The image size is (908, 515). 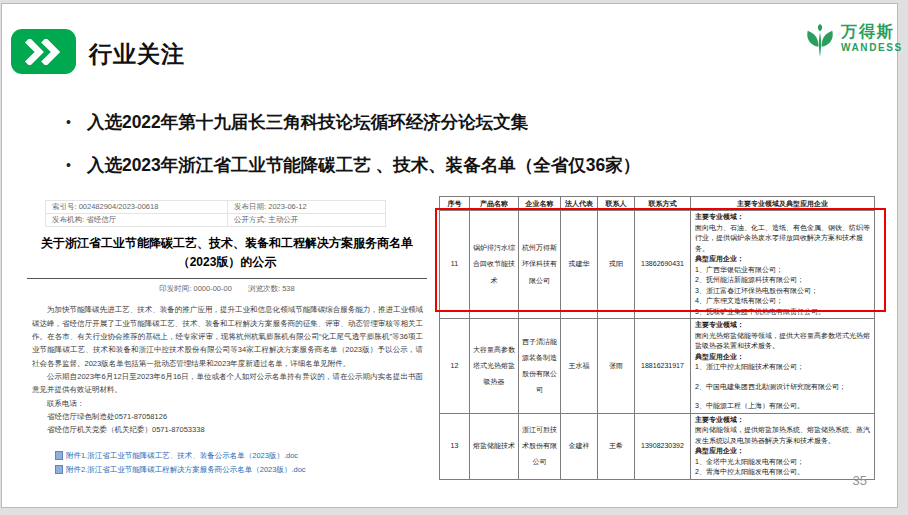 I want to click on doc-meta-agency: 发布机构: 省经信厅, so click(x=137, y=220).